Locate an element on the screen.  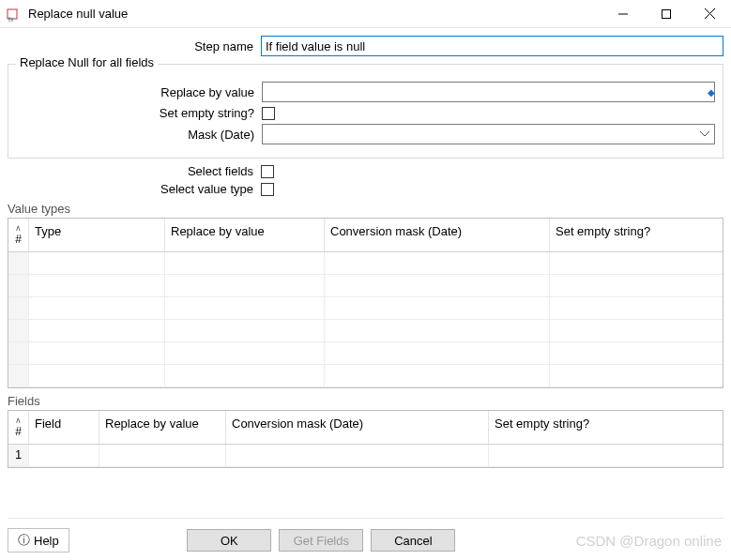
ok-button: OK is located at coordinates (229, 540).